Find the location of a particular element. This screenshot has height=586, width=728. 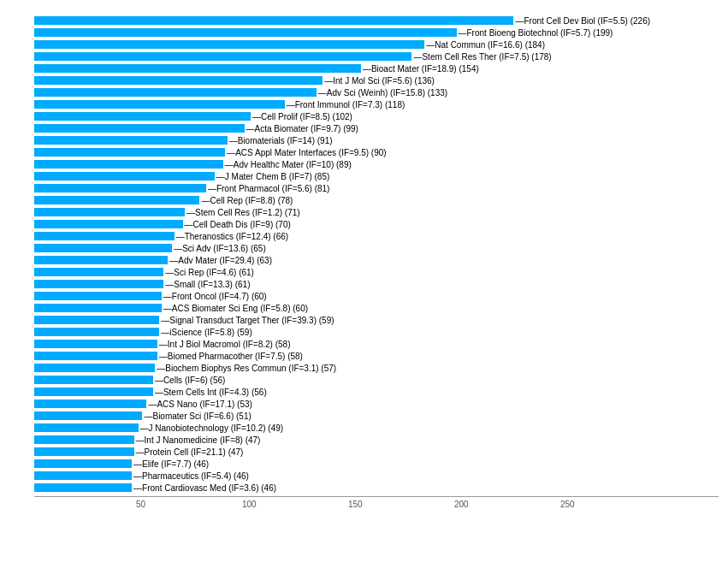

bar-label: —ACS Appl Mater Interfaces (IF=9.5) (90) is located at coordinates (306, 152).